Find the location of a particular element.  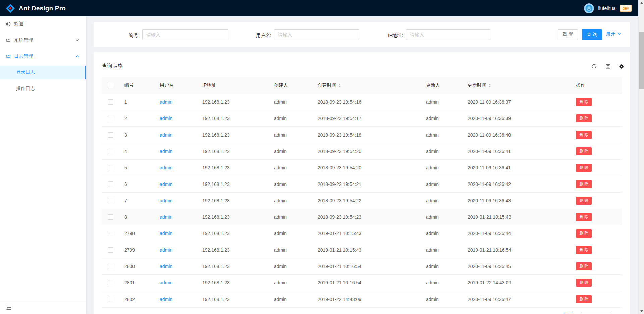

cell-id: 6 is located at coordinates (137, 184).